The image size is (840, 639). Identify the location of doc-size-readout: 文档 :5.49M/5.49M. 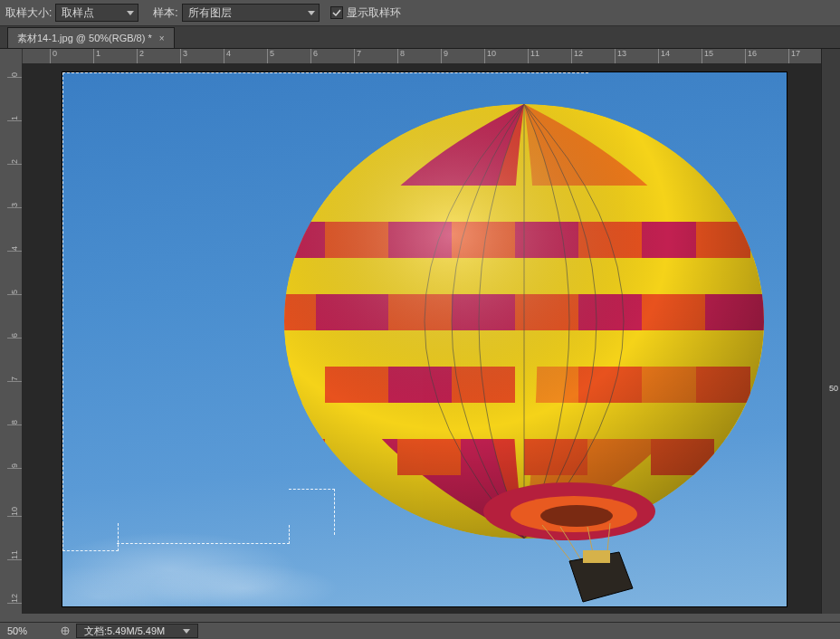
(138, 631).